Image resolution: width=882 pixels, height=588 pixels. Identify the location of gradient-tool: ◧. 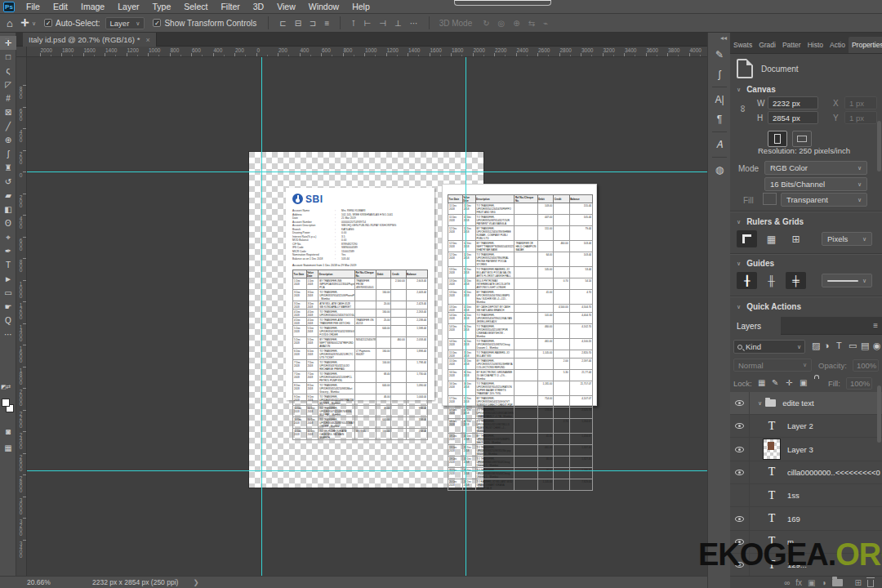
(8, 209).